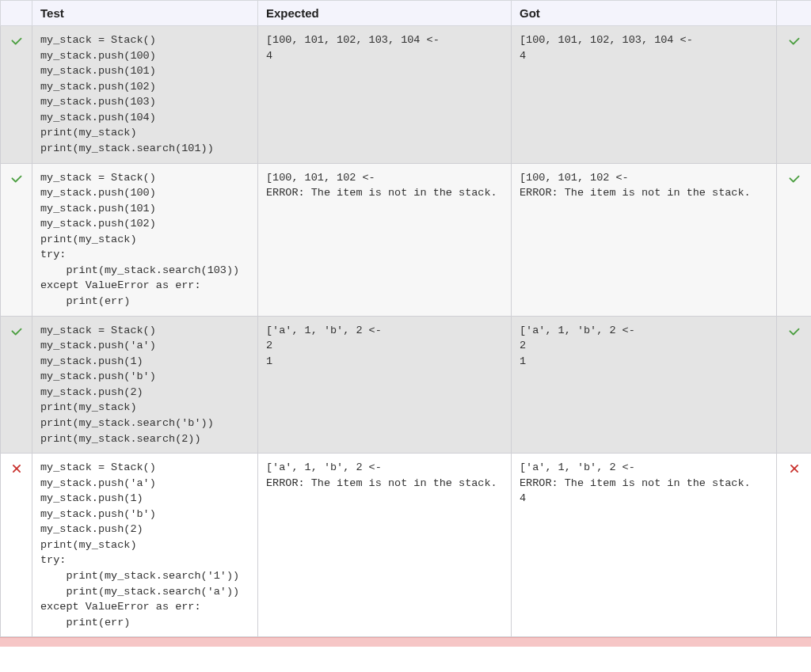  Describe the element at coordinates (645, 13) in the screenshot. I see `header-got: Got` at that location.